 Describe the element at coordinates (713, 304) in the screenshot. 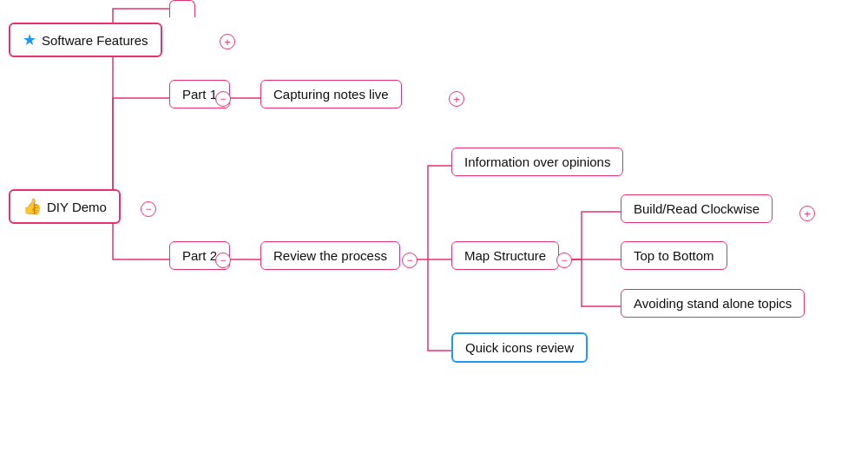

I see `avoiding-topics-node: Avoiding stand alone topics` at that location.